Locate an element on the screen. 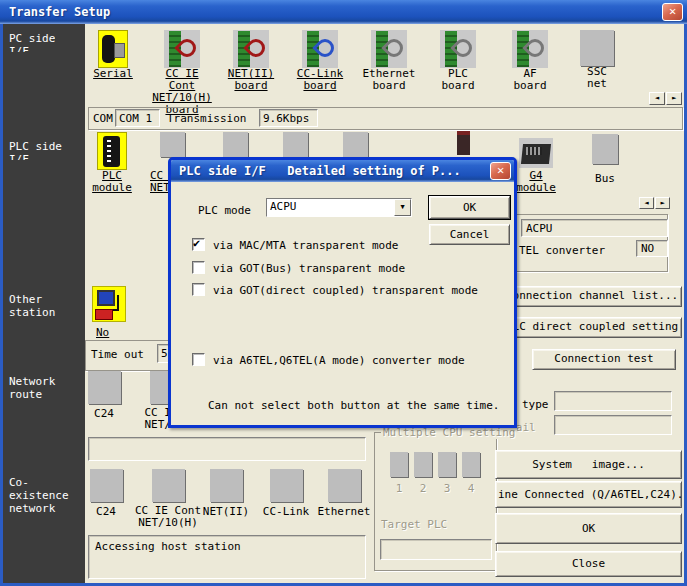 Image resolution: width=687 pixels, height=586 pixels. pc-if-ccie-board: CC IE Cont NET/10(H) board is located at coordinates (182, 73).